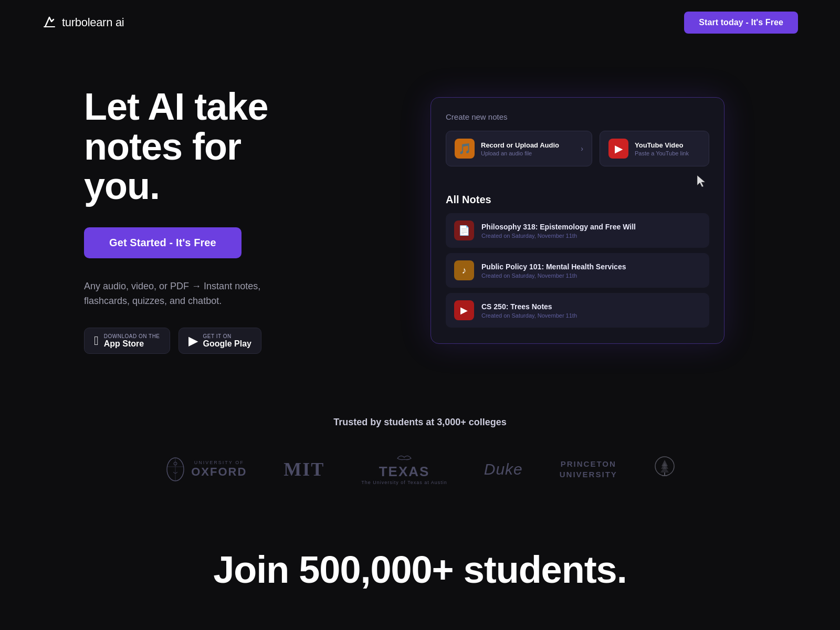 The width and height of the screenshot is (840, 630). What do you see at coordinates (665, 468) in the screenshot?
I see `stanford-tree-icon` at bounding box center [665, 468].